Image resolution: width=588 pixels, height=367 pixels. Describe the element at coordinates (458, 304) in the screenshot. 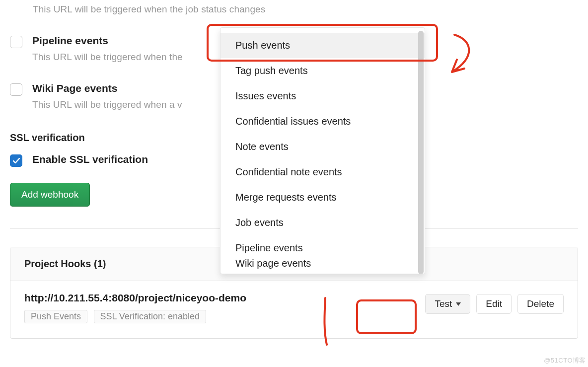

I see `caret-down-icon` at that location.